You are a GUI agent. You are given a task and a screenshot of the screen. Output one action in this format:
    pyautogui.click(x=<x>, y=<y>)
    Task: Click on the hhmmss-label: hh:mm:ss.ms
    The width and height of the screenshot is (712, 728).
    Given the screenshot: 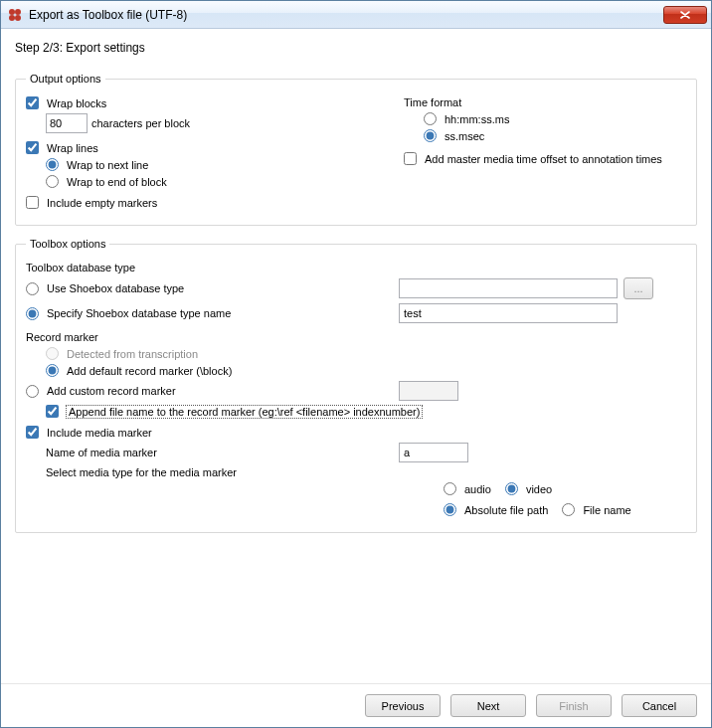 What is the action you would take?
    pyautogui.click(x=477, y=119)
    